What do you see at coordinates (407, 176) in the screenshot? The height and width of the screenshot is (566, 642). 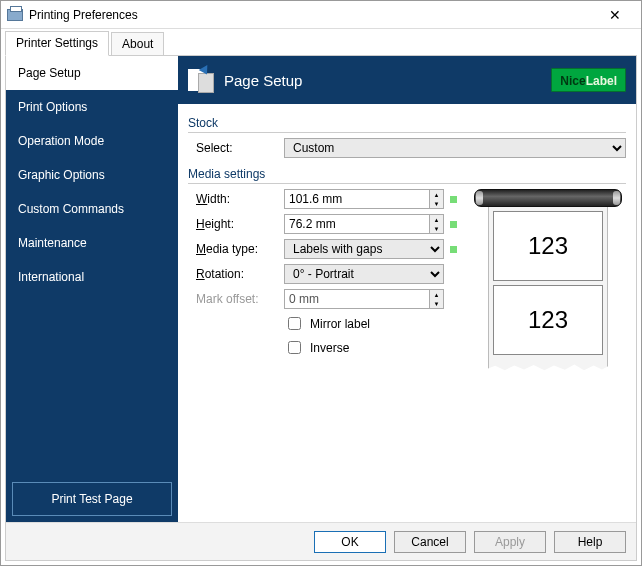 I see `section-media: Media settings` at bounding box center [407, 176].